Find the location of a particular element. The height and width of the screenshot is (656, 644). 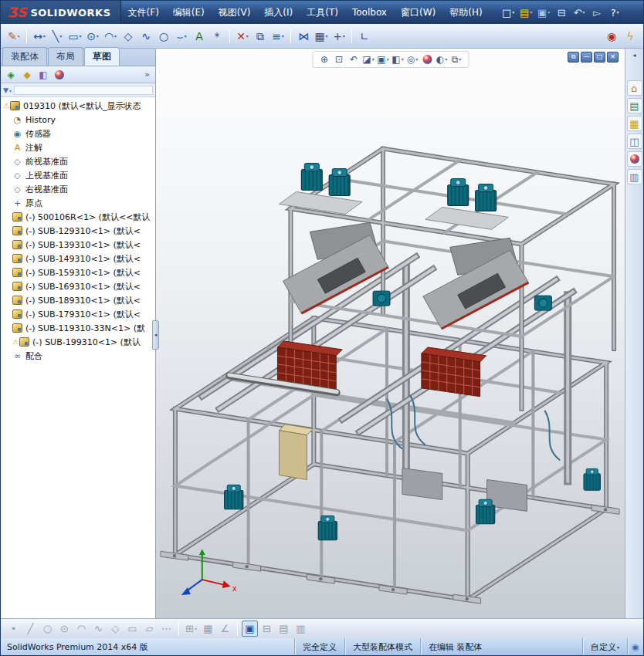

sketch-spline-icon: ∿ is located at coordinates (99, 628).